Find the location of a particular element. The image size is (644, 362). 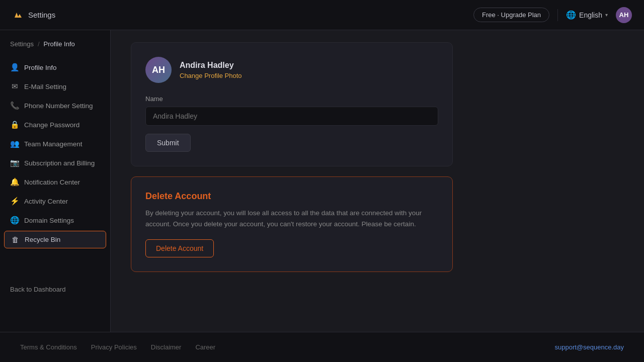

footer-email: support@sequence.day is located at coordinates (589, 347).